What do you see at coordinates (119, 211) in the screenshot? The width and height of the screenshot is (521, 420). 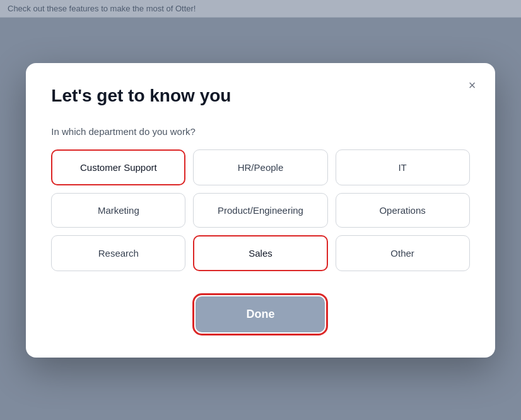 I see `dept-btn-marketing: Marketing` at bounding box center [119, 211].